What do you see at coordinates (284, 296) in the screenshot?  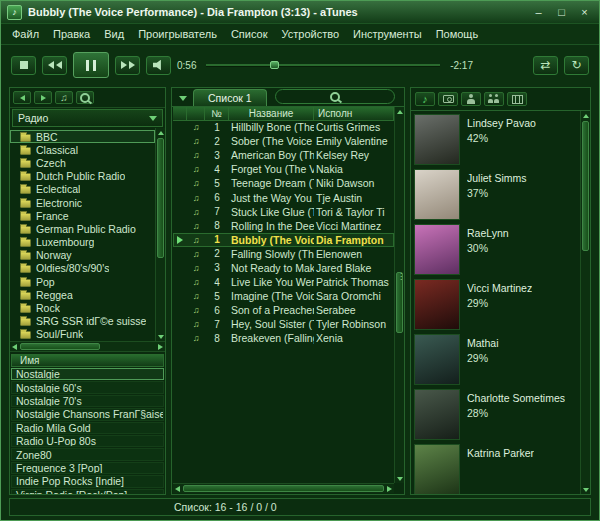 I see `table-row: 5Imagine (The Voice Perfo...Sara Oromchi` at bounding box center [284, 296].